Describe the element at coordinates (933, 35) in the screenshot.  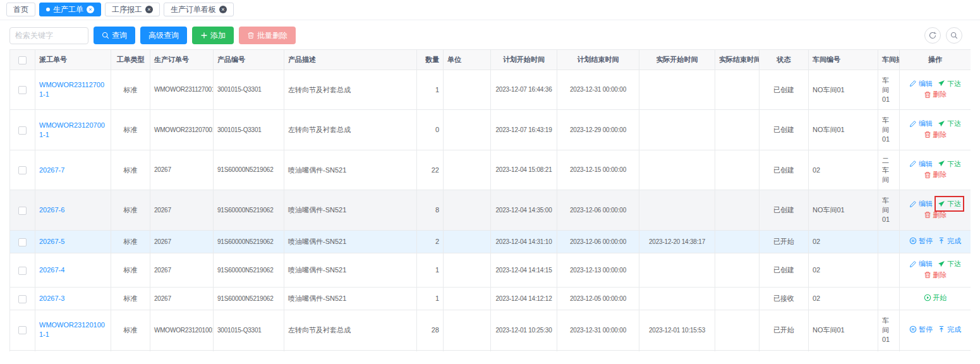
I see `refresh-icon` at that location.